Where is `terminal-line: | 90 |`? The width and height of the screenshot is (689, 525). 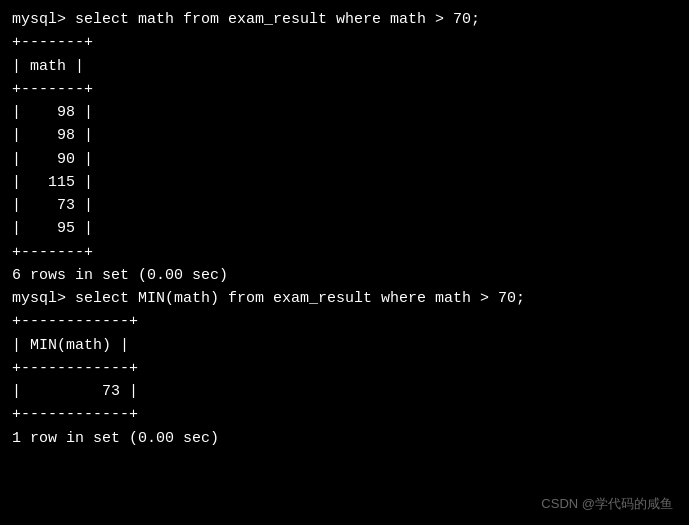
terminal-line: | 90 | is located at coordinates (344, 160).